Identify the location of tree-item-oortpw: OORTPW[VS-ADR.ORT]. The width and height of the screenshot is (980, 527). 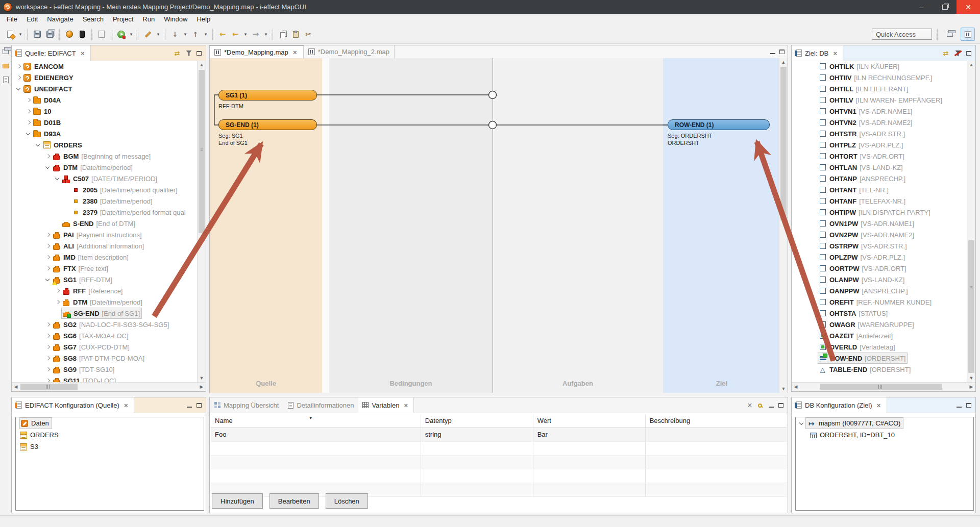
(879, 268).